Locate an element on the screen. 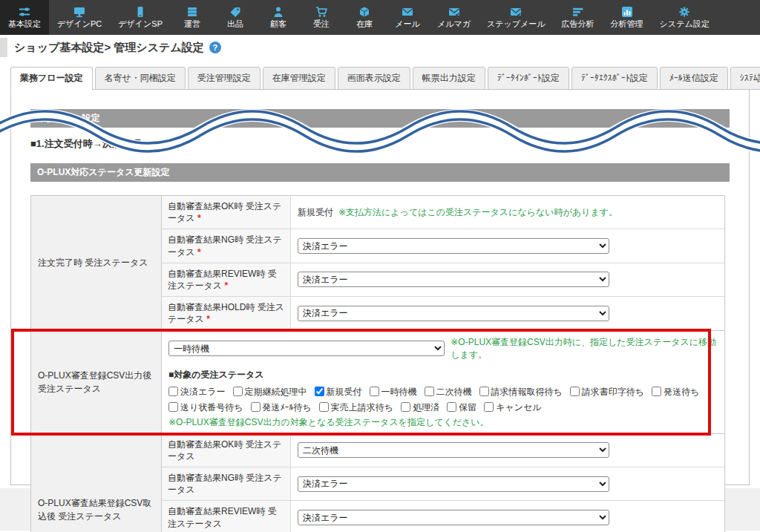  nav-item-label: 在庫 is located at coordinates (364, 24).